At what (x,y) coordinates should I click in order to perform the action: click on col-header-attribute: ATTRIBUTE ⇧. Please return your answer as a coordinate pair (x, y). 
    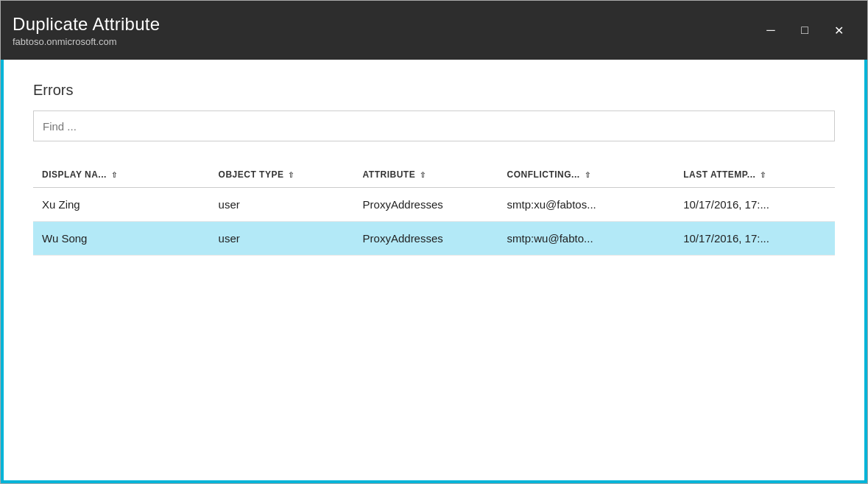
    Looking at the image, I should click on (426, 175).